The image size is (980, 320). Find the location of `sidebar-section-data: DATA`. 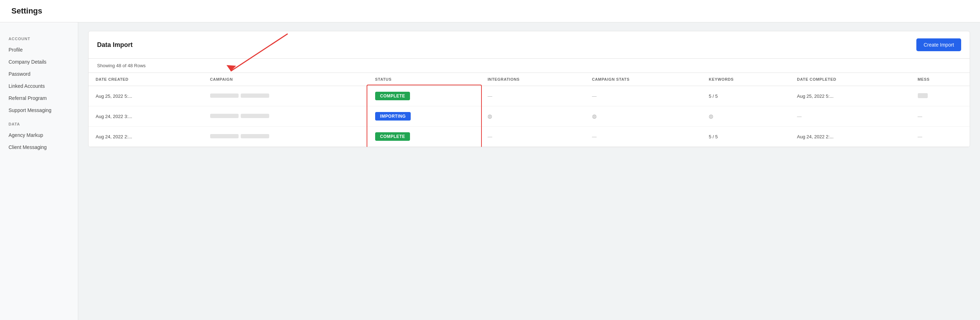

sidebar-section-data: DATA is located at coordinates (39, 126).